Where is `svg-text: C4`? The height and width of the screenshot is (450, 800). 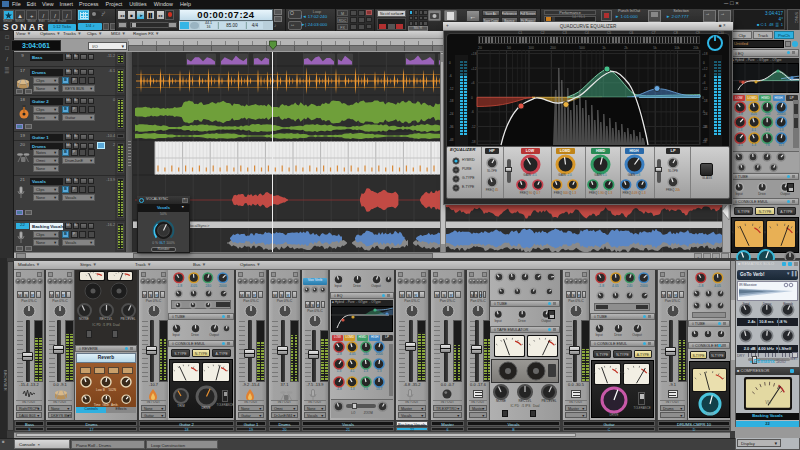 svg-text: C4 is located at coordinates (587, 33).